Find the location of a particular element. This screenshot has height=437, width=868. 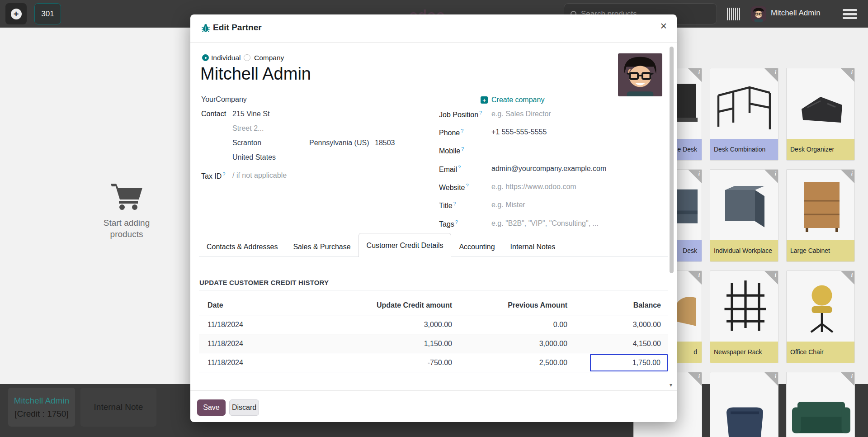

website-field: e.g. https://www.odoo.com is located at coordinates (534, 187).